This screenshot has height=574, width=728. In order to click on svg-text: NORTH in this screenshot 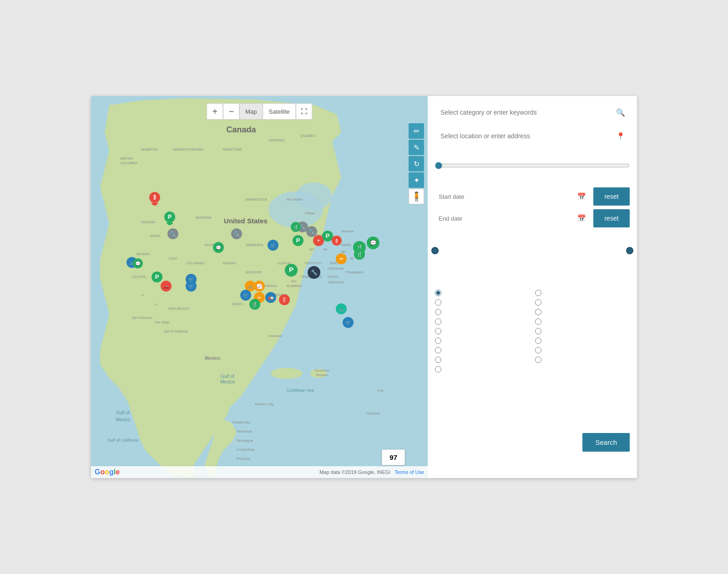, I will do `click(336, 263)`.